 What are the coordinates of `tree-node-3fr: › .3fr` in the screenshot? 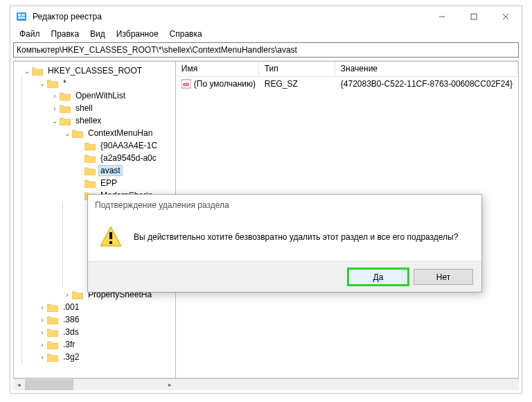 It's located at (98, 344).